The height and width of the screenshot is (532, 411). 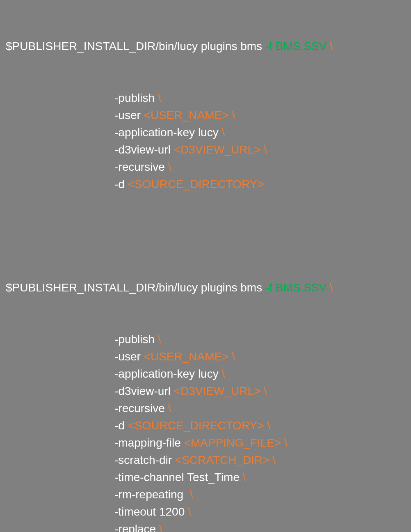 I want to click on command-line: -scratch-dir <SCRATCH_DIR> \, so click(x=206, y=460).